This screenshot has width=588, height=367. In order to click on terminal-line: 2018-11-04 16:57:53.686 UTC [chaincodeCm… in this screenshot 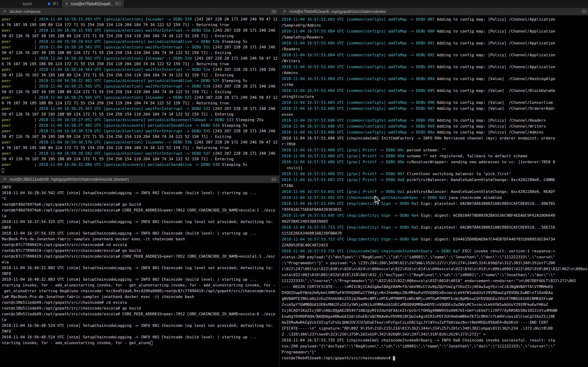, I will do `click(434, 138)`.